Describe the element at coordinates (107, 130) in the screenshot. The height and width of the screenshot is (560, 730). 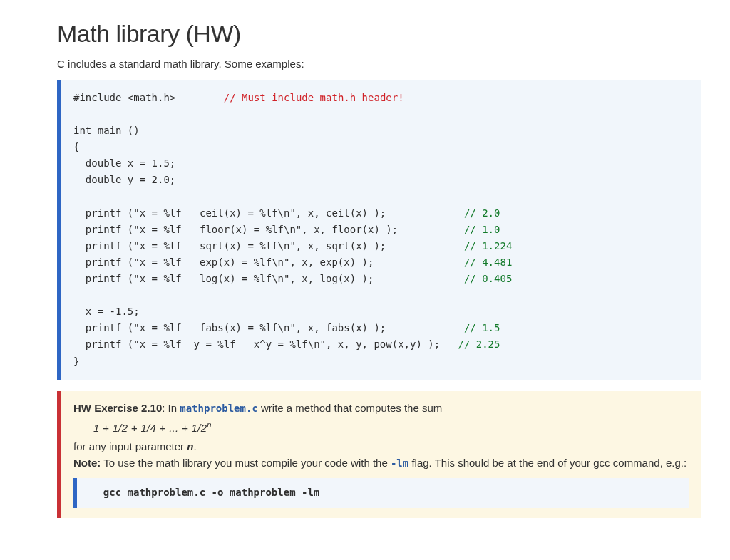
I see `code-main-decl: int main ()` at that location.